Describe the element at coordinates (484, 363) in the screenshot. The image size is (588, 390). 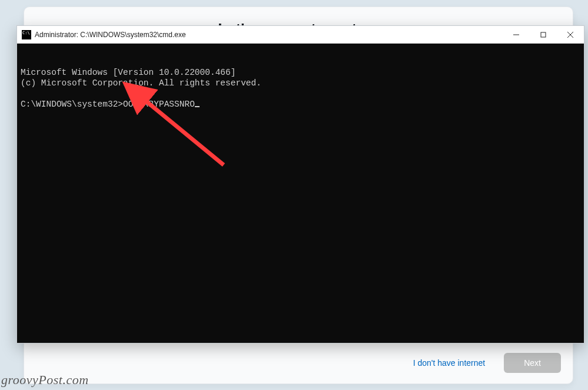
I see `oobe-footer: I don't have internet Next` at that location.